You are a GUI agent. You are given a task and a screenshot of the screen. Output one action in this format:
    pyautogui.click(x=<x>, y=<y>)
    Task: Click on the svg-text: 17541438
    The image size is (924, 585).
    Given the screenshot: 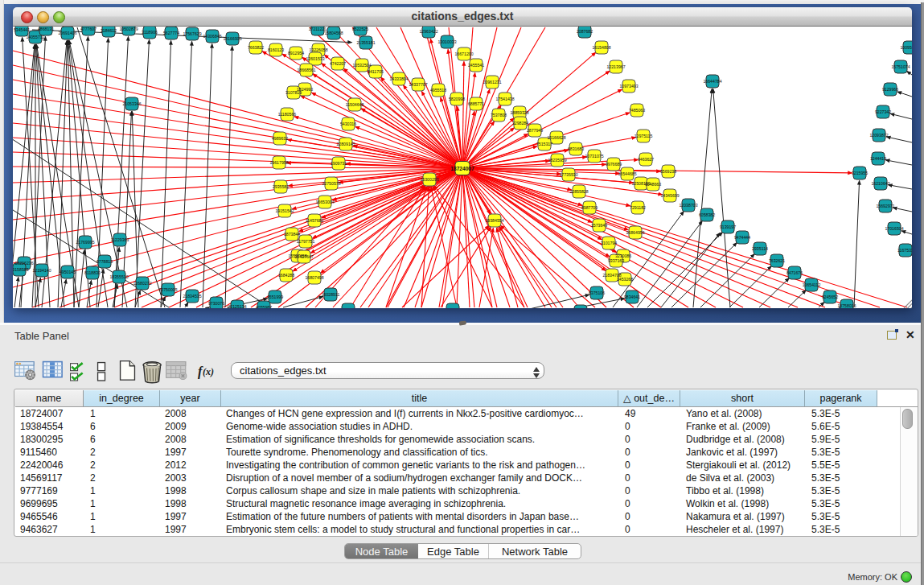 What is the action you would take?
    pyautogui.click(x=505, y=99)
    